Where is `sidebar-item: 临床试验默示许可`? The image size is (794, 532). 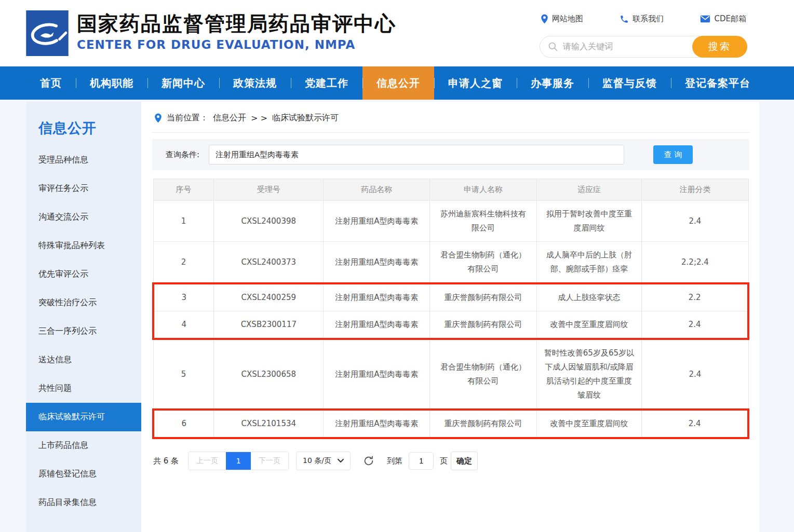 sidebar-item: 临床试验默示许可 is located at coordinates (84, 417).